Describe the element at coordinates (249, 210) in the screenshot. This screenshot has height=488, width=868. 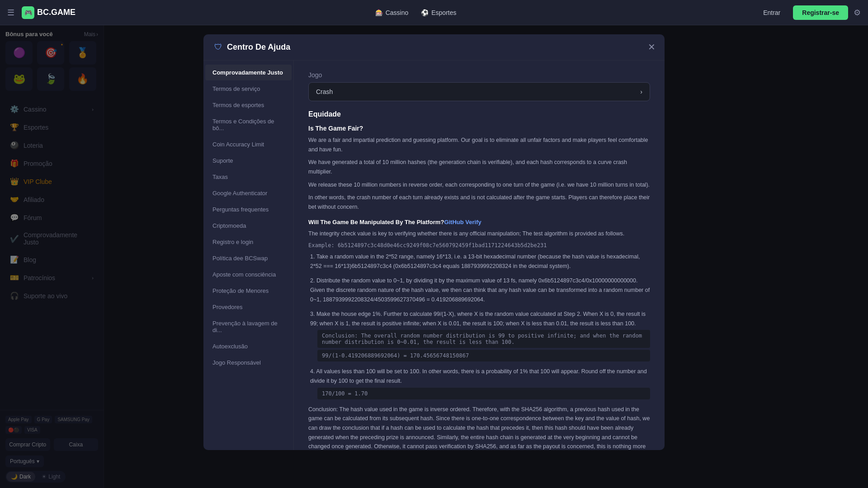
I see `help-sidebar-item-perguntas: Perguntas frequentes` at that location.